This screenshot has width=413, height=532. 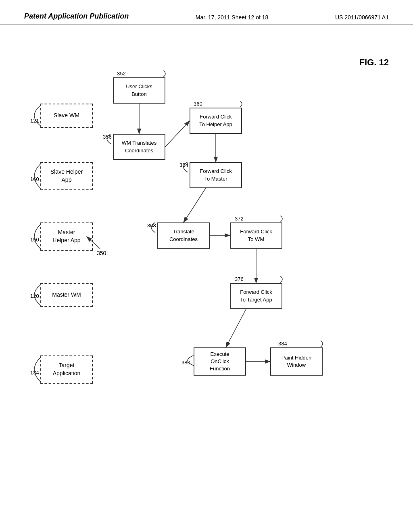 What do you see at coordinates (232, 17) in the screenshot?
I see `header-date-sheet: Mar. 17, 2011 Sheet 12 of 18` at bounding box center [232, 17].